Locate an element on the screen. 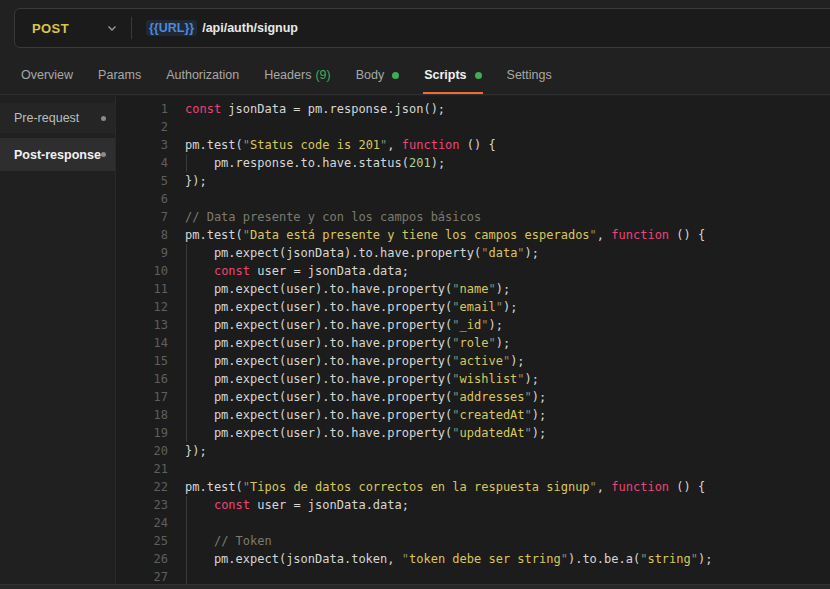 This screenshot has height=589, width=830. line-number: 18 is located at coordinates (150, 415).